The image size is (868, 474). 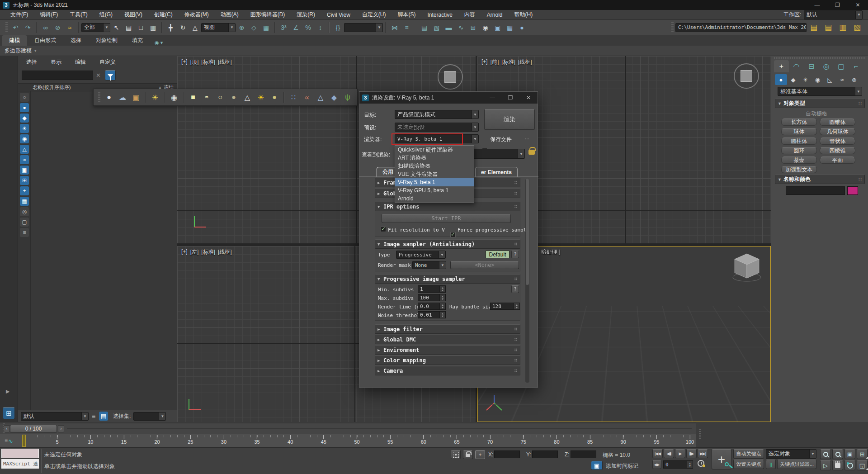 What do you see at coordinates (854, 80) in the screenshot?
I see `systems-icon: ⊚` at bounding box center [854, 80].